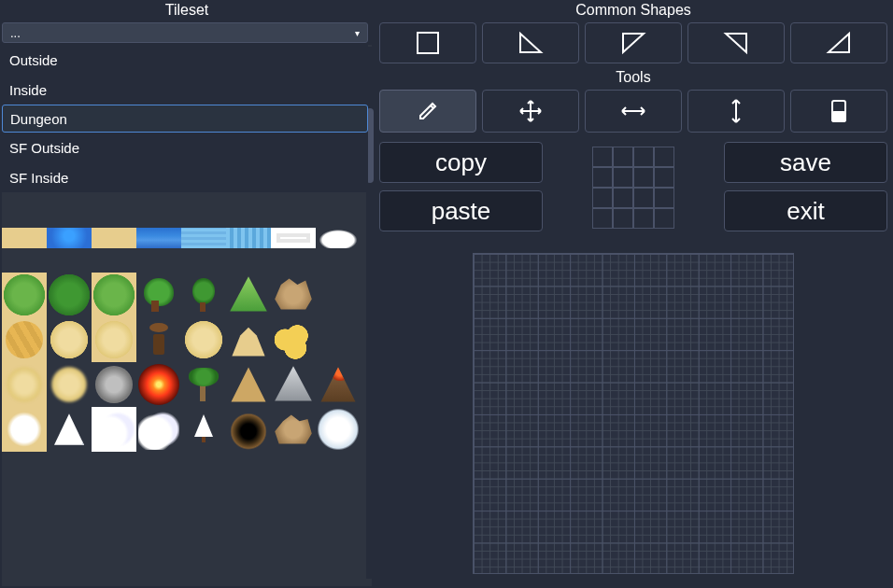  What do you see at coordinates (357, 34) in the screenshot?
I see `chevron-down-icon: ▾` at bounding box center [357, 34].